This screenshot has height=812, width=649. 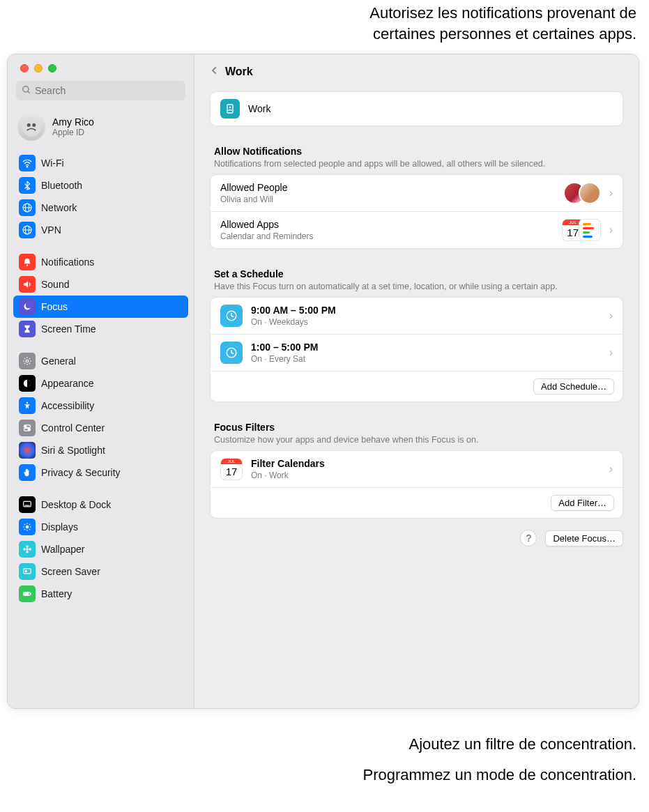 I want to click on sidebar-group-display: Desktop & Dock Displays Wallpaper Screen…, so click(x=100, y=549).